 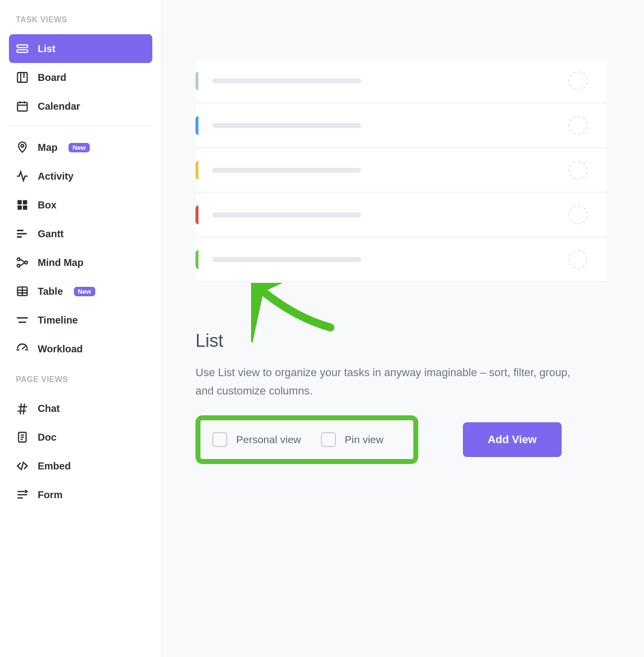 I want to click on divider, so click(x=80, y=126).